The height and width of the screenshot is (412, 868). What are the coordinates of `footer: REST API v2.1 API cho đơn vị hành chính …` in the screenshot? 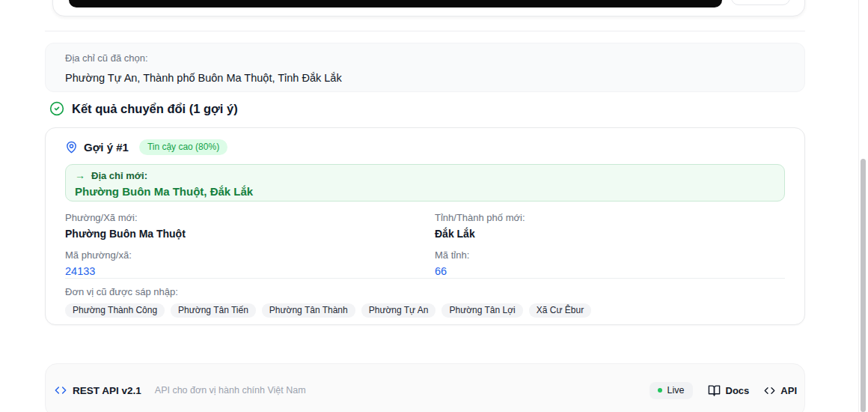 It's located at (425, 388).